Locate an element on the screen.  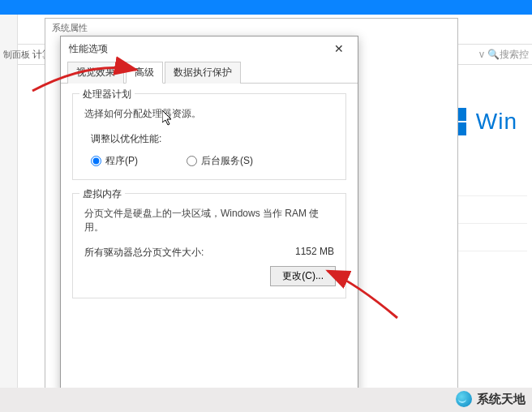
left-panel-strip is located at coordinates (9, 201).